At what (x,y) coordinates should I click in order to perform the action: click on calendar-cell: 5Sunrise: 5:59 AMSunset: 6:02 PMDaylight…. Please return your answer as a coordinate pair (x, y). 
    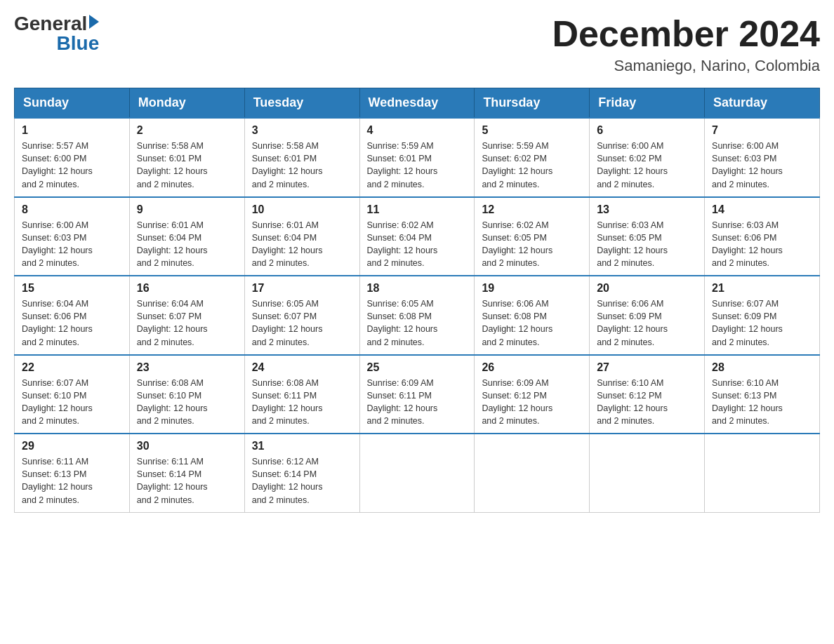
    Looking at the image, I should click on (532, 157).